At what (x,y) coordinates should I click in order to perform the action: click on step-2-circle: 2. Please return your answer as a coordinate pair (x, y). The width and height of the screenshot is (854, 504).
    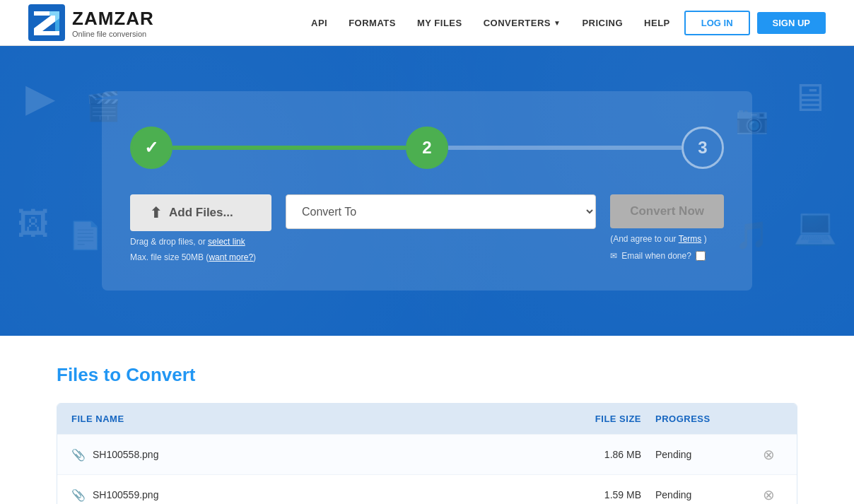
    Looking at the image, I should click on (427, 148).